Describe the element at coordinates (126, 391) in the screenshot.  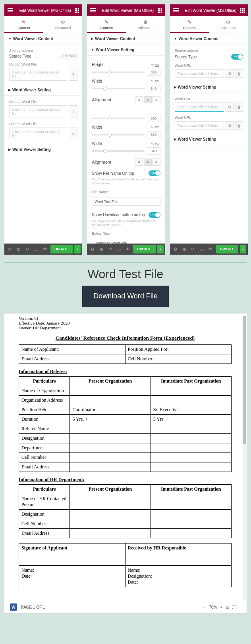
I see `table-row: Name of Organization` at that location.